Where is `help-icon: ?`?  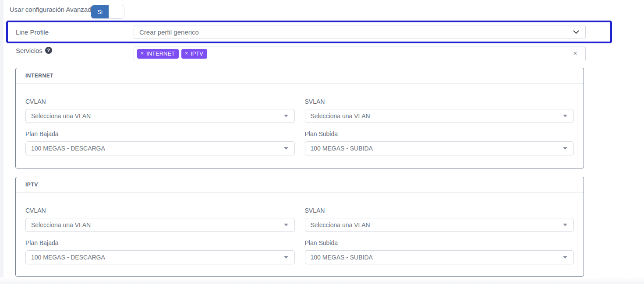 help-icon: ? is located at coordinates (49, 50).